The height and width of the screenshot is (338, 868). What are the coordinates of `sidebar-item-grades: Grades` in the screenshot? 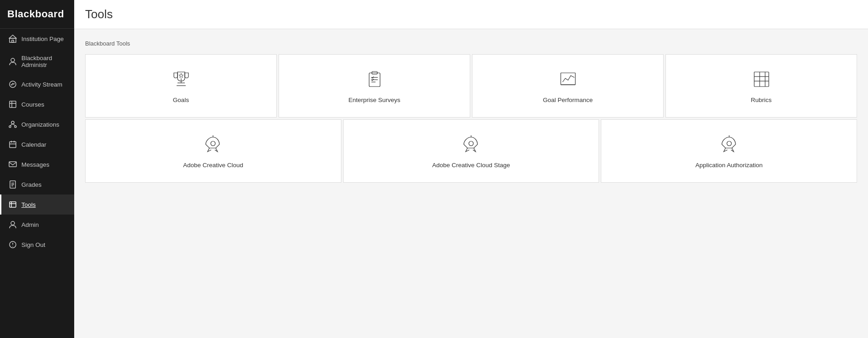 It's located at (37, 184).